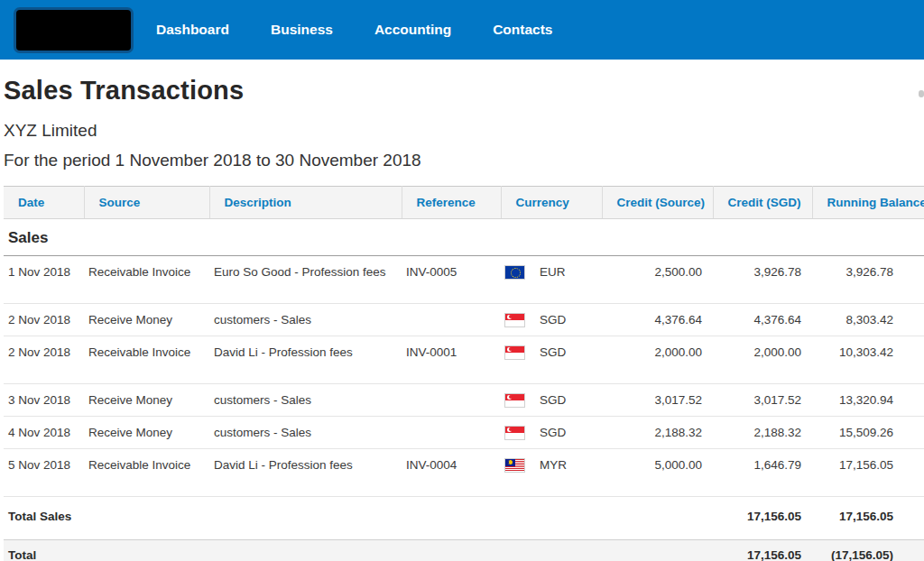 The width and height of the screenshot is (924, 561). I want to click on page-title: Sales Transactions, so click(464, 90).